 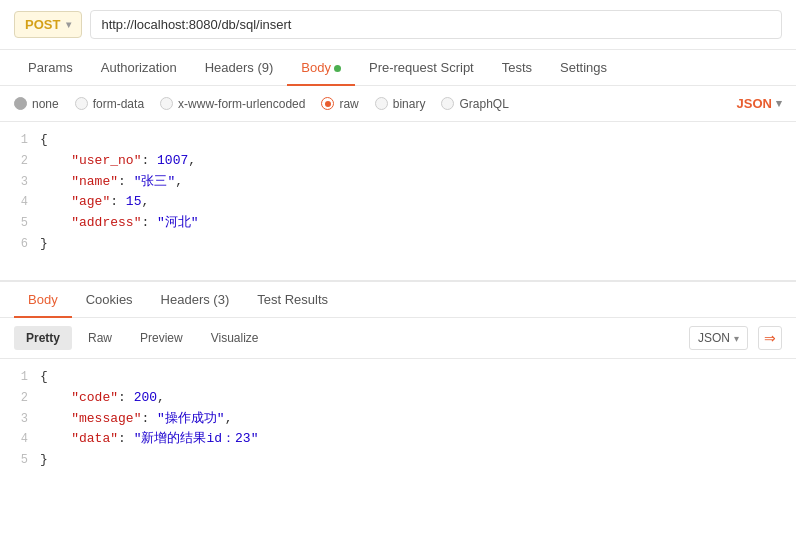 I want to click on line-content: "name": "张三",, so click(x=418, y=182).